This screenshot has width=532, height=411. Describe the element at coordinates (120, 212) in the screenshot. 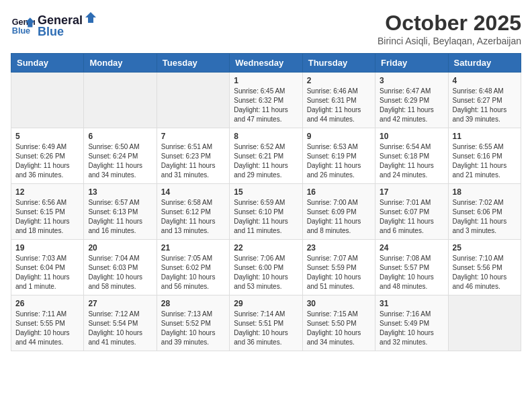

I see `day-cell-13: 13Sunrise: 6:57 AM Sunset: 6:13 PM Dayli…` at that location.